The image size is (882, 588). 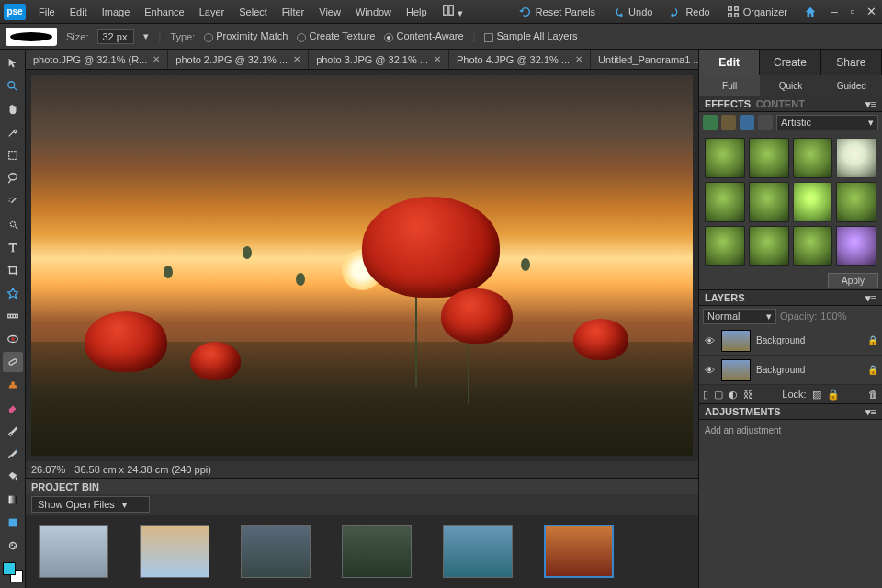 What do you see at coordinates (757, 12) in the screenshot?
I see `organizer-button: Organizer` at bounding box center [757, 12].